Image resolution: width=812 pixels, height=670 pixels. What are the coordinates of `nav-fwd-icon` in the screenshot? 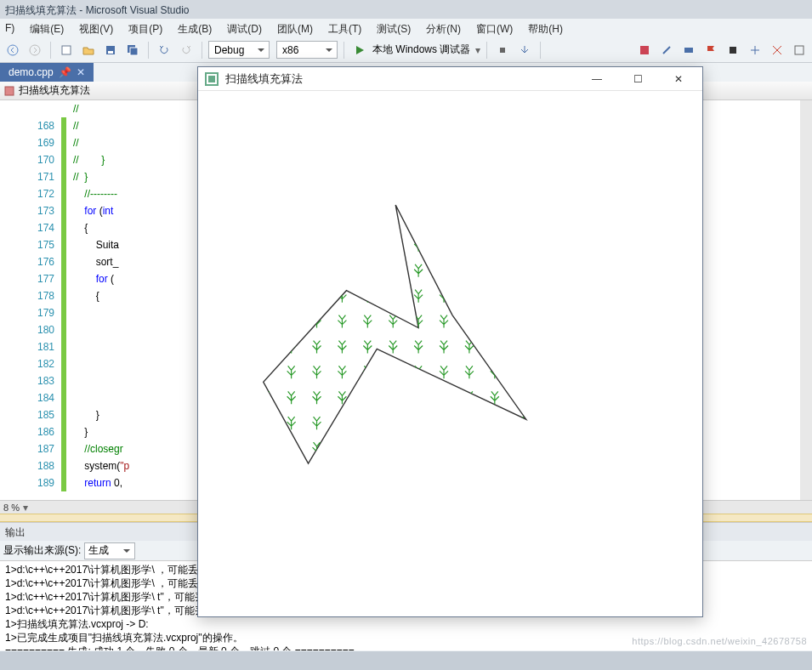 It's located at (35, 50).